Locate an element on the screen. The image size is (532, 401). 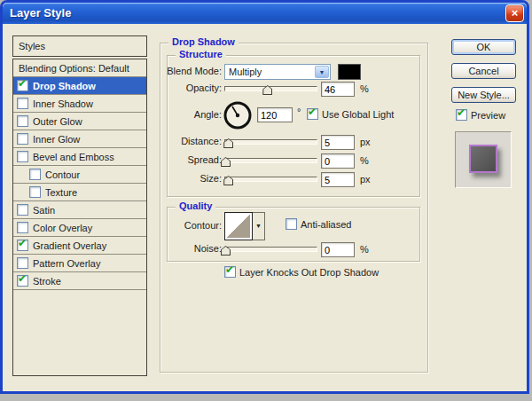
opacity-input is located at coordinates (338, 89).